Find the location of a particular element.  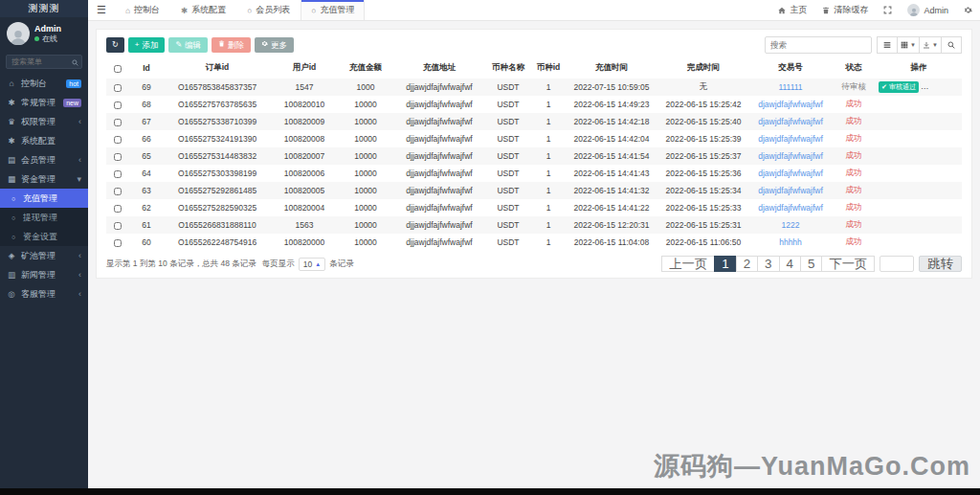

page-button-2: 2 is located at coordinates (746, 264).